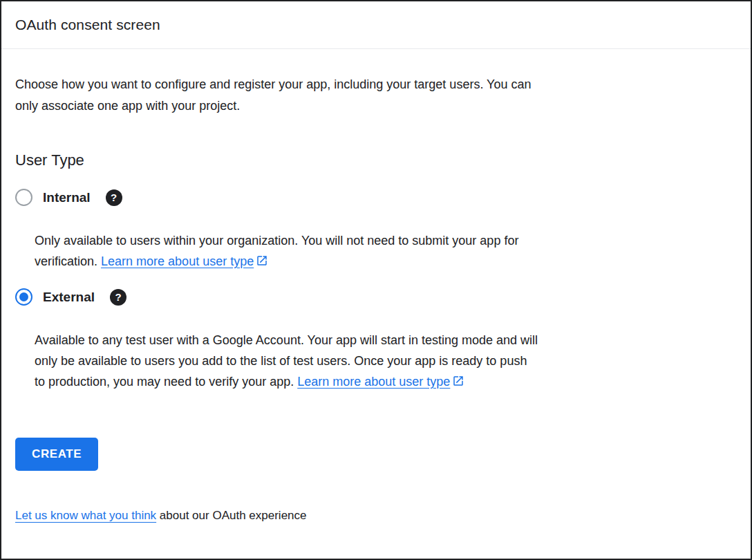 Image resolution: width=752 pixels, height=560 pixels. I want to click on page-title: OAuth consent screen, so click(88, 25).